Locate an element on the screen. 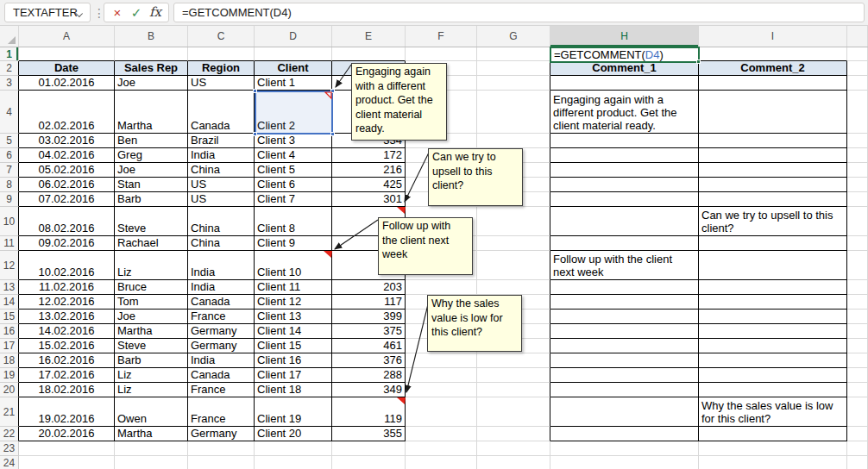 The width and height of the screenshot is (868, 469). cell-G19 is located at coordinates (514, 376).